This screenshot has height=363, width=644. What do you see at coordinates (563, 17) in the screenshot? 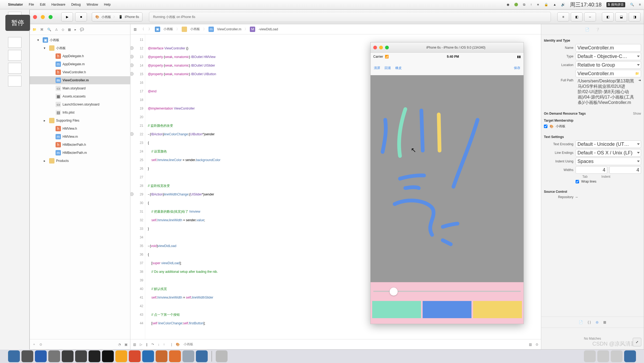
I see `editor-standard: ≡` at bounding box center [563, 17].